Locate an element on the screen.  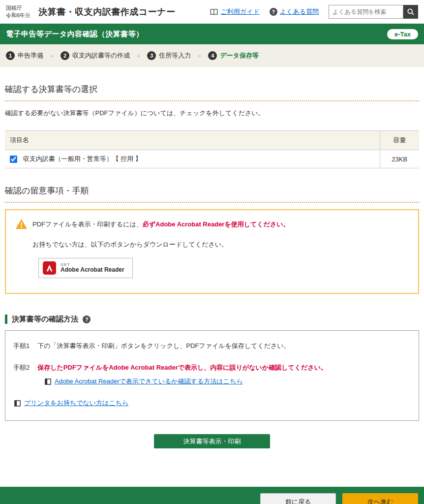
step2-label: 手順2 is located at coordinates (22, 368).